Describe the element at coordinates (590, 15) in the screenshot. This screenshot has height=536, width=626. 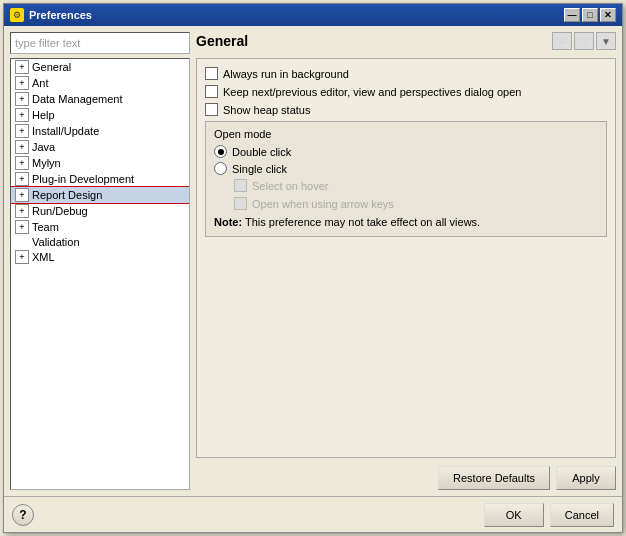
I see `title-bar-controls: — □ ✕` at that location.